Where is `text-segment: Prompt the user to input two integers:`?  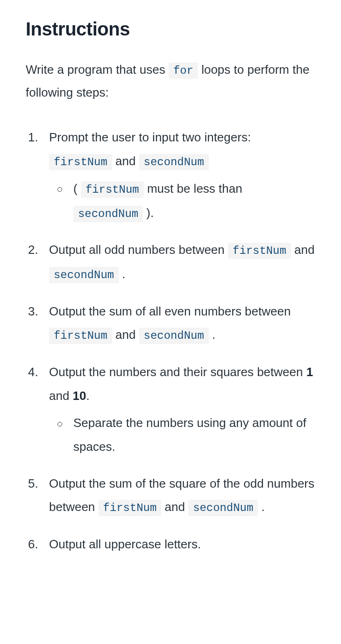
text-segment: Prompt the user to input two integers: is located at coordinates (150, 137).